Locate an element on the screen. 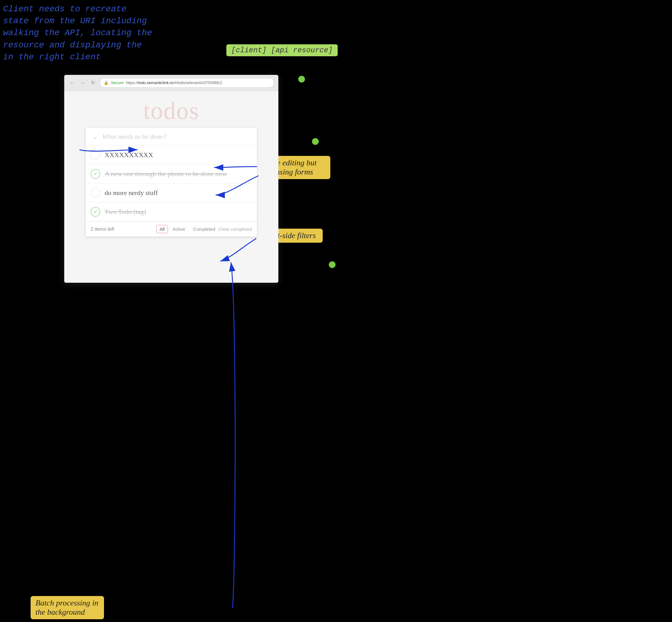 The height and width of the screenshot is (622, 672). refresh-button: ↻ is located at coordinates (93, 83).